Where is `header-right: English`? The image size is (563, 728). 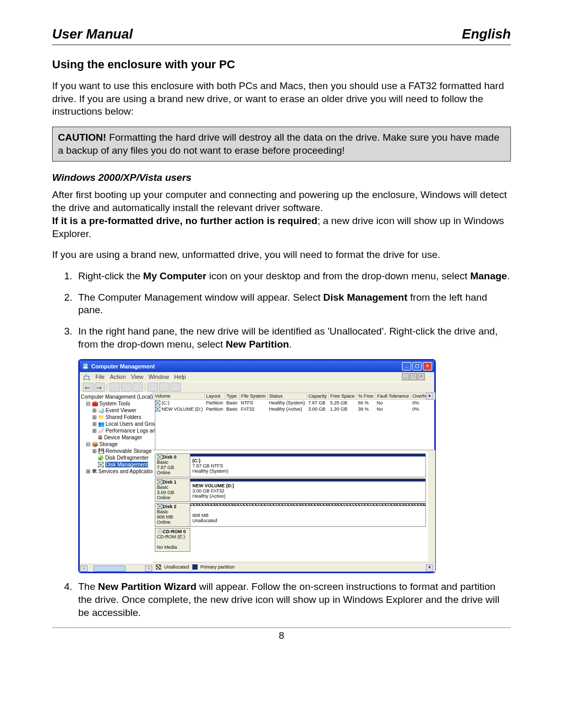
header-right: English is located at coordinates (486, 34).